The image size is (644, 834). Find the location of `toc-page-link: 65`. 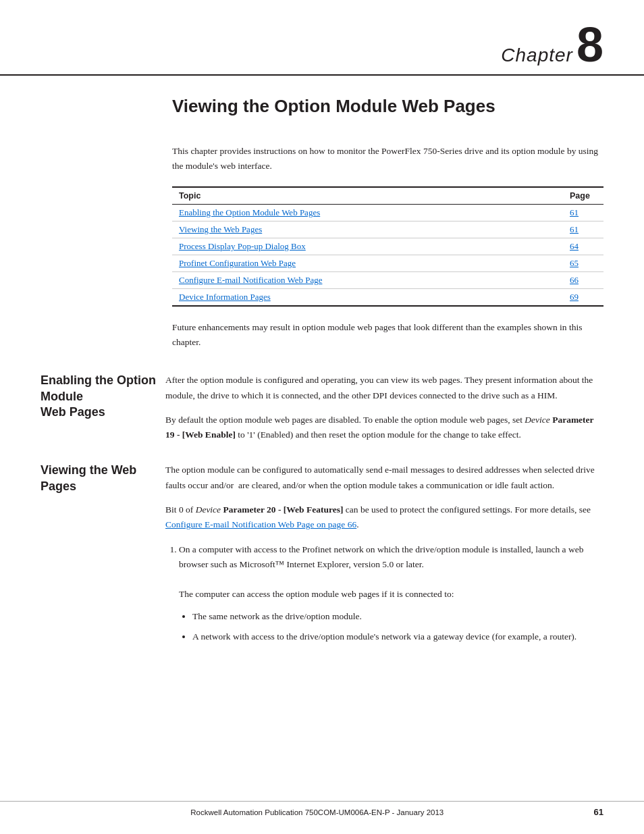

toc-page-link: 65 is located at coordinates (574, 263).